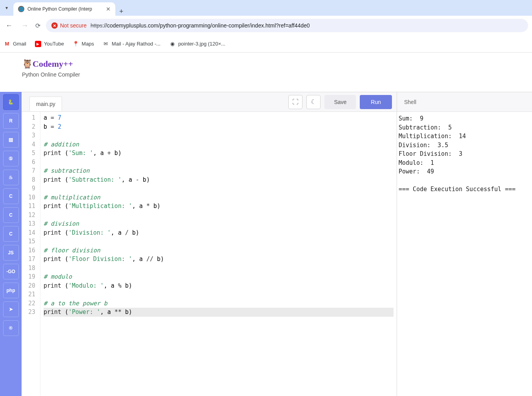  Describe the element at coordinates (219, 312) in the screenshot. I see `code-line: print ('Power: ', a ** b)` at that location.